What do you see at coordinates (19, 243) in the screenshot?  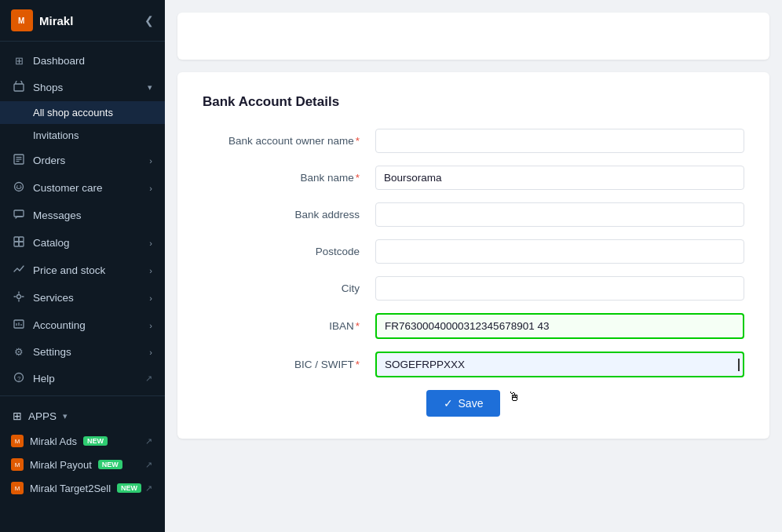 I see `catalog-icon` at bounding box center [19, 243].